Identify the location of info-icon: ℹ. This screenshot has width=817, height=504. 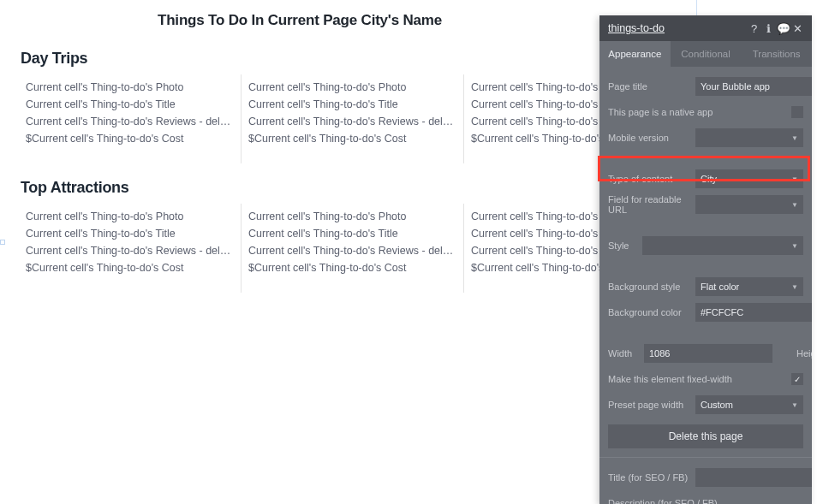
(769, 29).